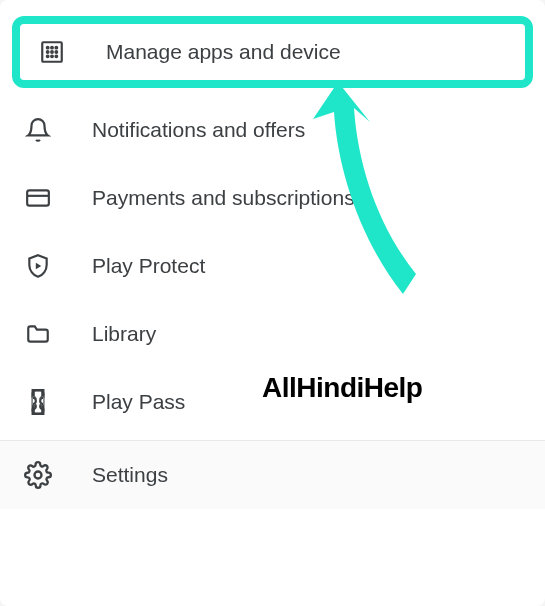 The height and width of the screenshot is (606, 545). What do you see at coordinates (38, 475) in the screenshot?
I see `gear-icon` at bounding box center [38, 475].